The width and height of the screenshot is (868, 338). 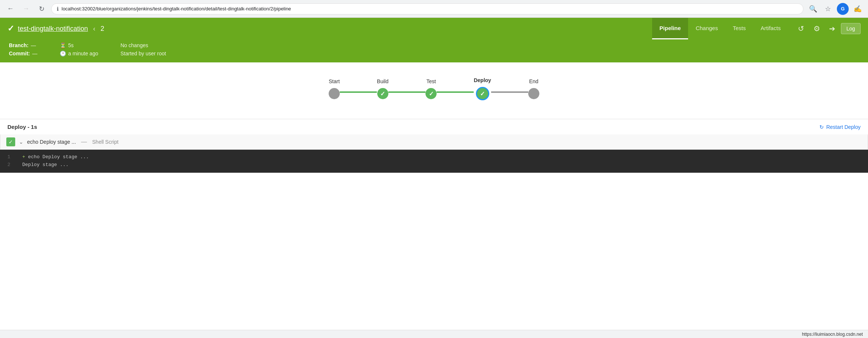 What do you see at coordinates (102, 29) in the screenshot?
I see `build-number: 2` at bounding box center [102, 29].